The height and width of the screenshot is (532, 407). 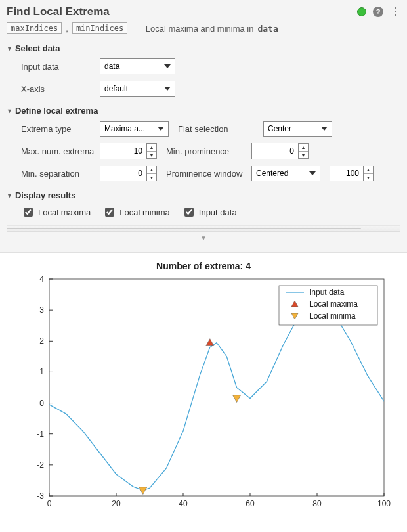 What do you see at coordinates (42, 279) in the screenshot?
I see `svg-text: 4` at bounding box center [42, 279].